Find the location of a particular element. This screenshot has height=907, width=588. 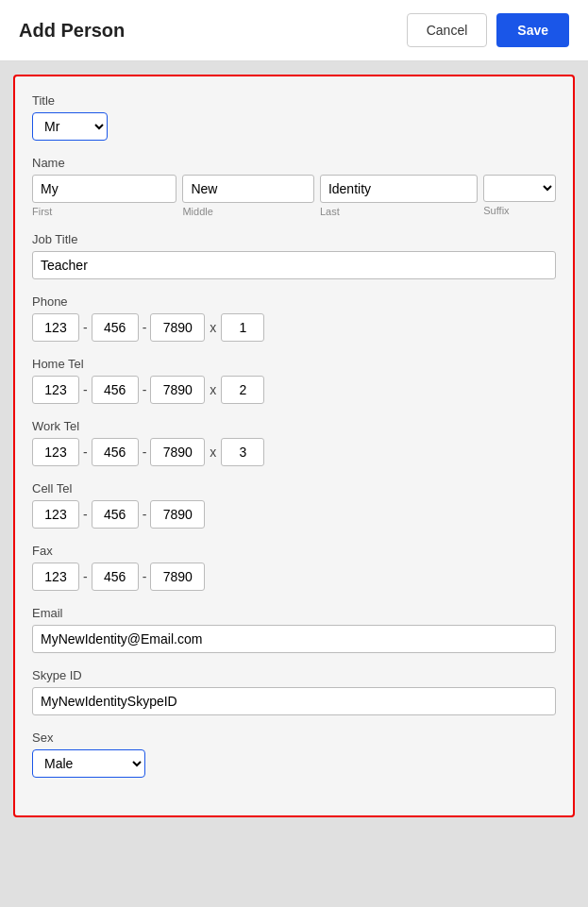

job-title-label: Job Title is located at coordinates (294, 240).